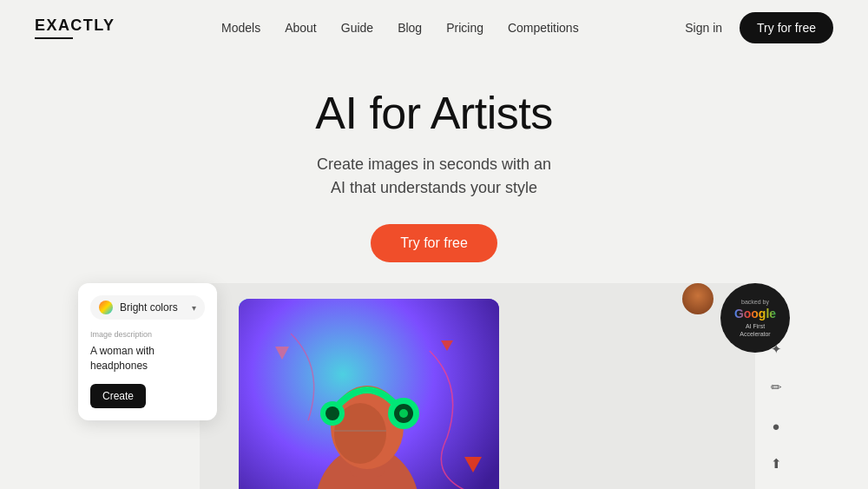 Image resolution: width=868 pixels, height=489 pixels. What do you see at coordinates (434, 176) in the screenshot?
I see `hero-subtitle: Create images in seconds with an AI that…` at bounding box center [434, 176].